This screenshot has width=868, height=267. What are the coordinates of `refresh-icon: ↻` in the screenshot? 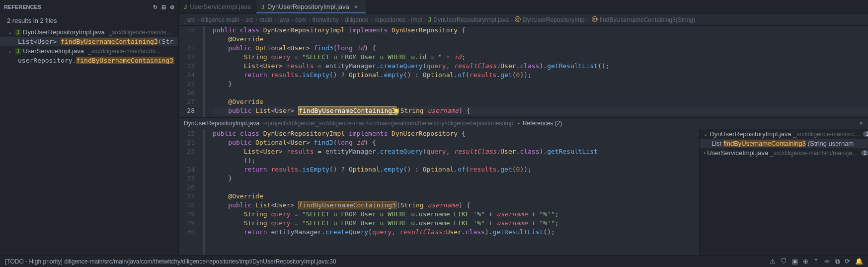 It's located at (155, 7).